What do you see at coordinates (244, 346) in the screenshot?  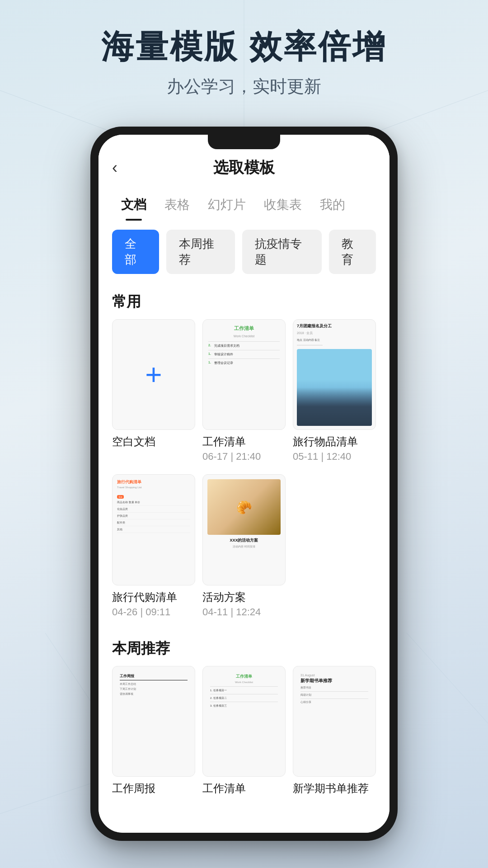 I see `wc-item-1: 完成项目需求文档` at bounding box center [244, 346].